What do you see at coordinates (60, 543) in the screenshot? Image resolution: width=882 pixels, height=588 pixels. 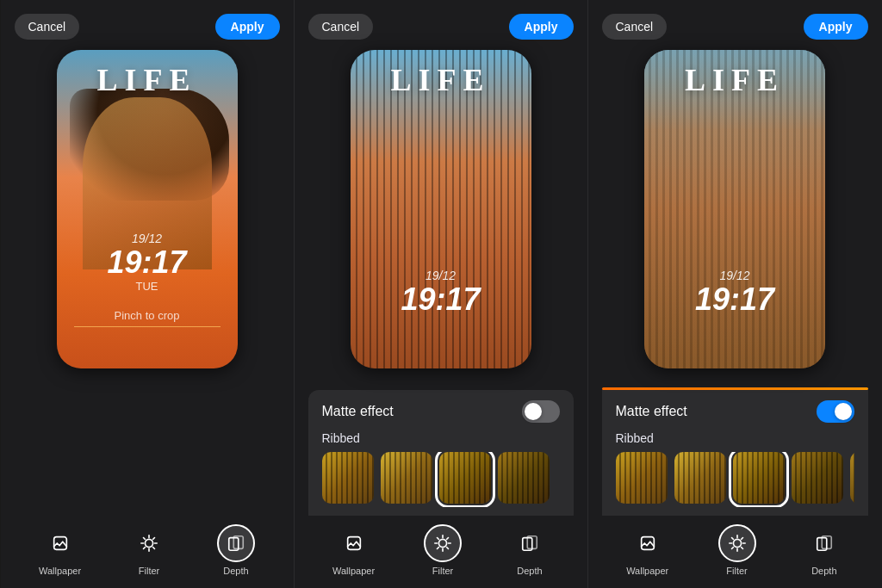 I see `panel-1-wallpaper-icon-wrap` at bounding box center [60, 543].